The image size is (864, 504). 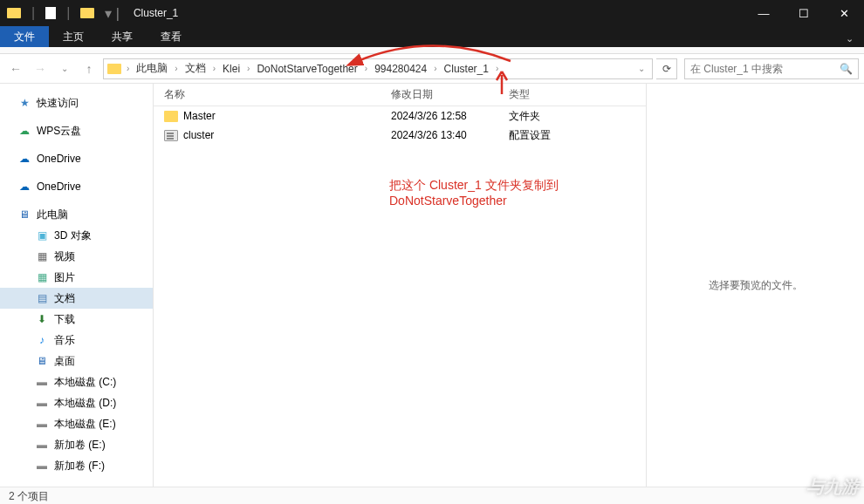 I want to click on sidebar-disk-f: ▬新加卷 (F:), so click(x=77, y=466).